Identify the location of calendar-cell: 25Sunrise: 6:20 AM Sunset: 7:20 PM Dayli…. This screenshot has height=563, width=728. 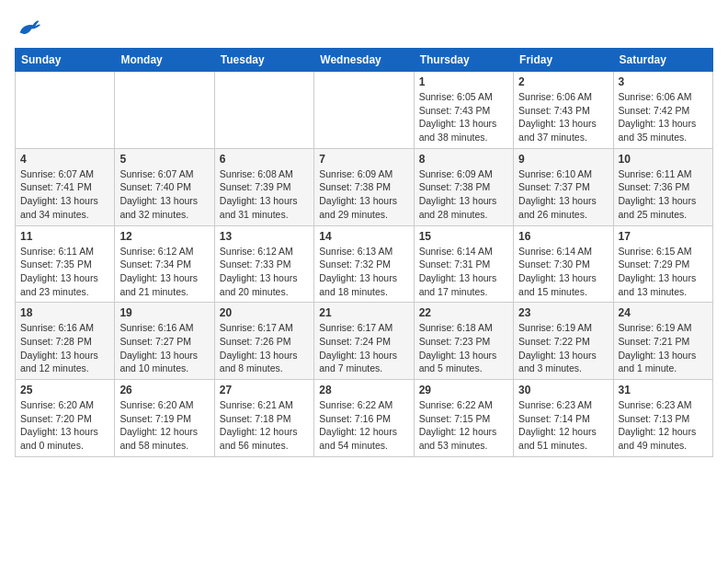
(65, 419).